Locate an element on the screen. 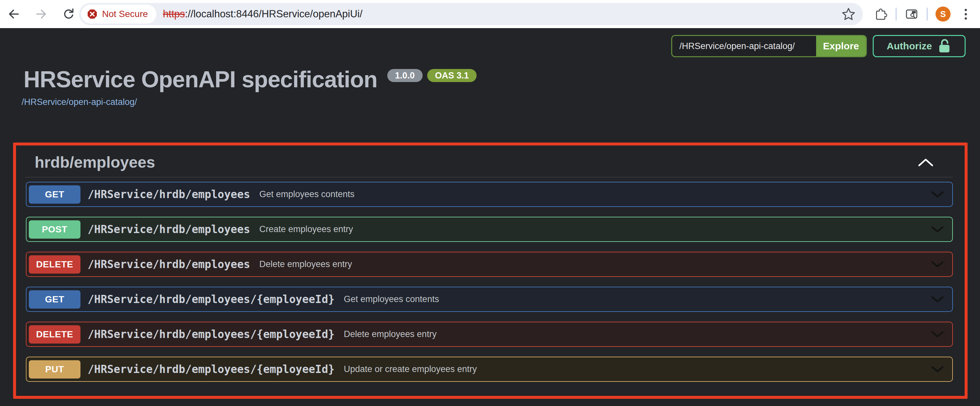 The image size is (980, 406). forward-button is located at coordinates (41, 14).